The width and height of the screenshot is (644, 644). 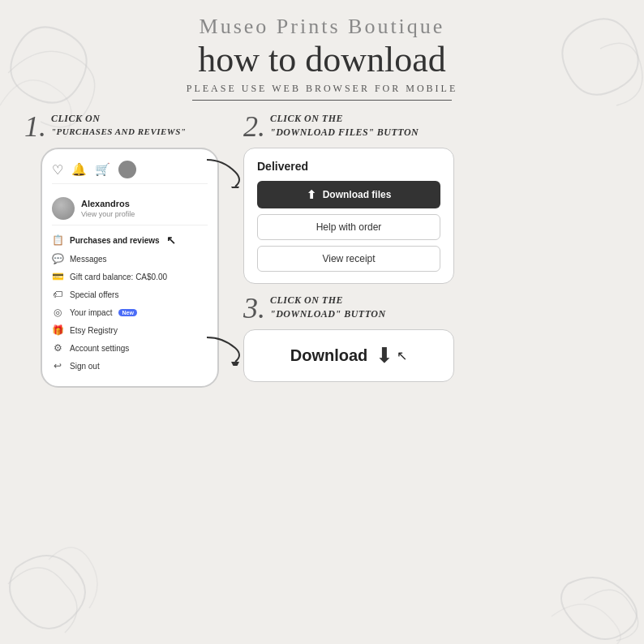 I want to click on cloud-download-icon: ⬇, so click(x=384, y=355).